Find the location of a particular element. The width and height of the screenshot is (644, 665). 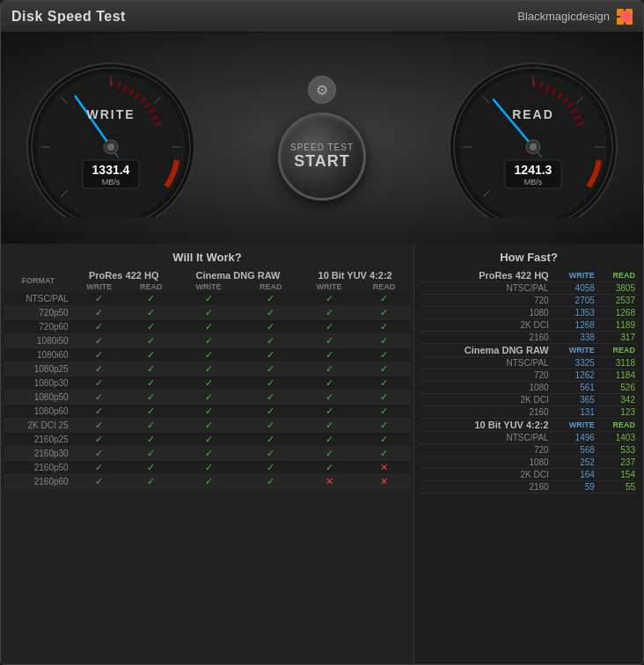

write-gauge-svg: WRITE 1331.4 MB/s is located at coordinates (111, 138).